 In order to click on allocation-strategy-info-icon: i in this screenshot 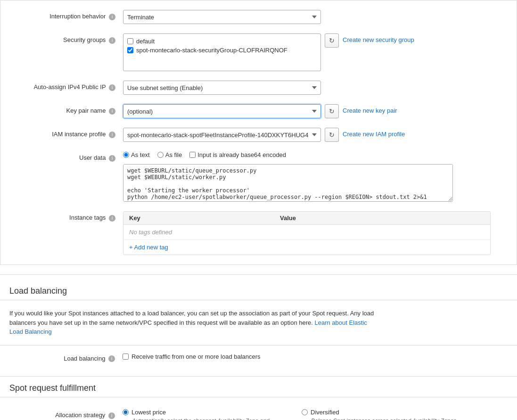, I will do `click(112, 416)`.